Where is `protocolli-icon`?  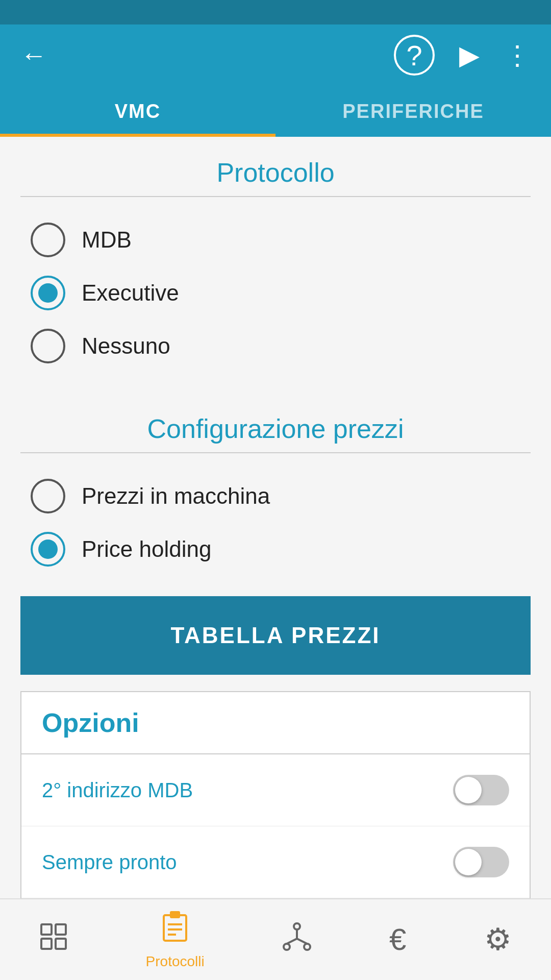 protocolli-icon is located at coordinates (175, 930).